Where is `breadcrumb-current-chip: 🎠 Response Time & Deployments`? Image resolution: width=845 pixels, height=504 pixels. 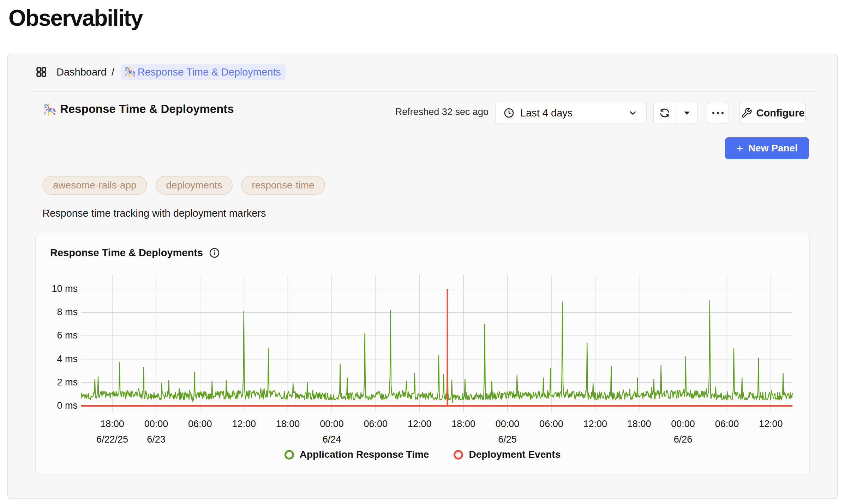 breadcrumb-current-chip: 🎠 Response Time & Deployments is located at coordinates (203, 72).